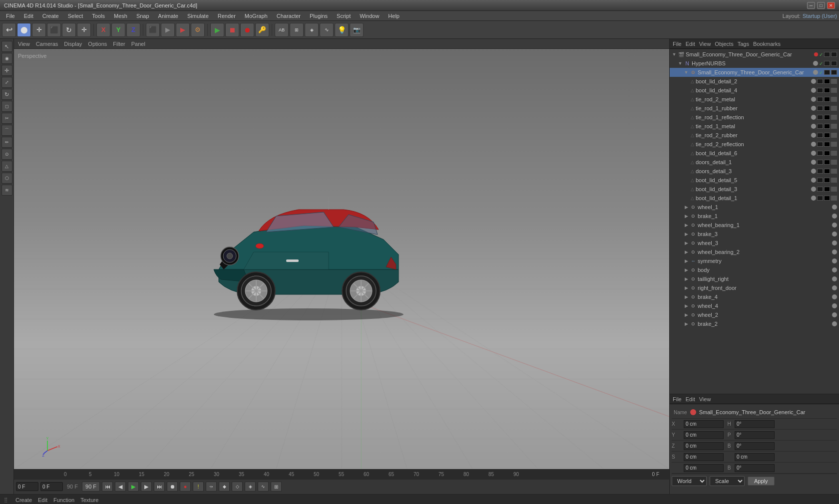 This screenshot has height=504, width=839. I want to click on om-row-wheel2: ▶ ⊙ wheel_2, so click(754, 315).